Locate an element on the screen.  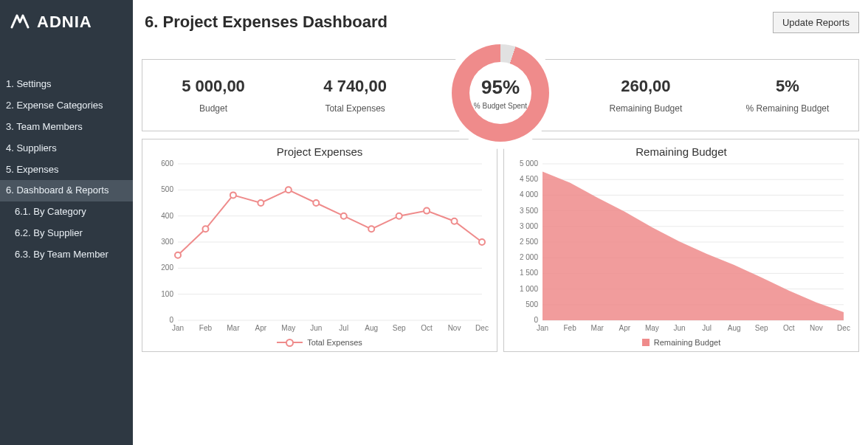
brand: ADNIA is located at coordinates (66, 22).